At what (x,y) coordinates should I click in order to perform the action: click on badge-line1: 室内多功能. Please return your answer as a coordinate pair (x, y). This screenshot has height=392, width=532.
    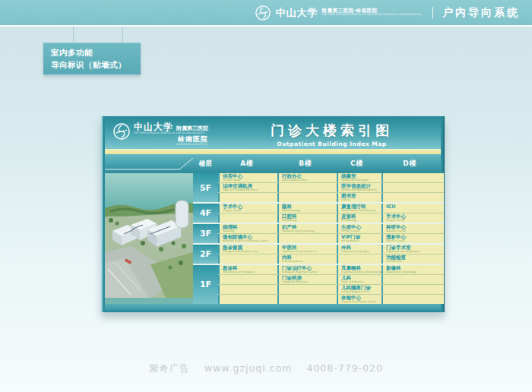
    Looking at the image, I should click on (96, 53).